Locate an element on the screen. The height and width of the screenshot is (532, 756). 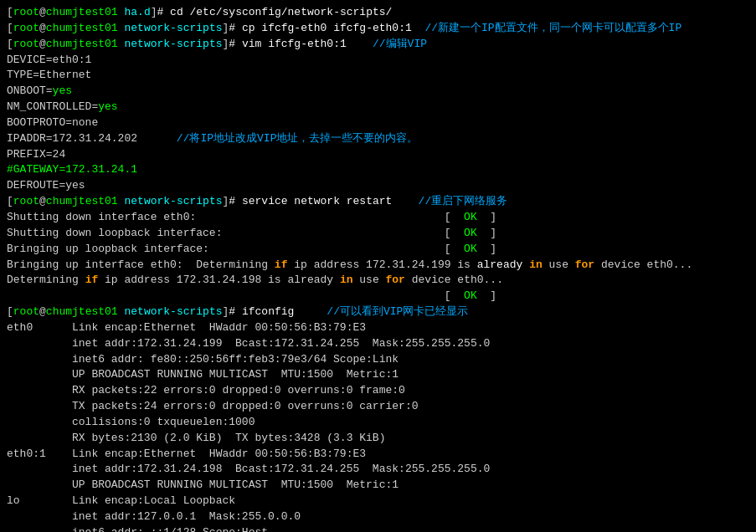
terminal-line-30: inet addr:172.31.24.198 Bcast:172.31.24.… is located at coordinates (378, 470).